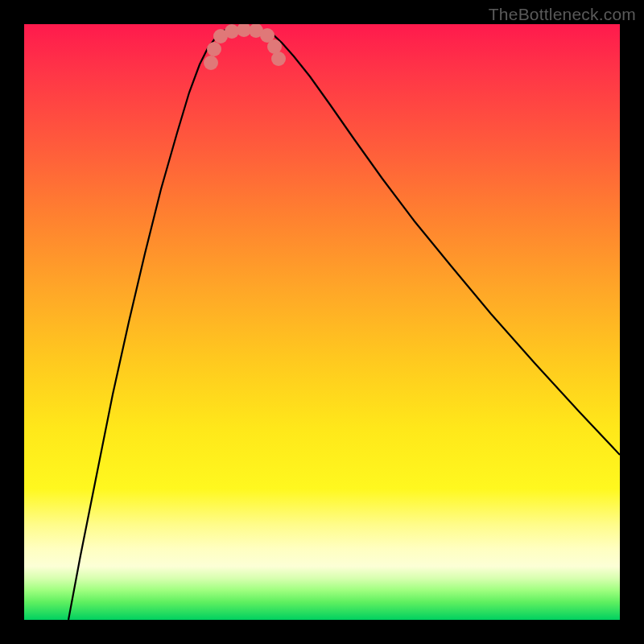 The width and height of the screenshot is (644, 644). I want to click on watermark-text: TheBottleneck.com, so click(562, 14).